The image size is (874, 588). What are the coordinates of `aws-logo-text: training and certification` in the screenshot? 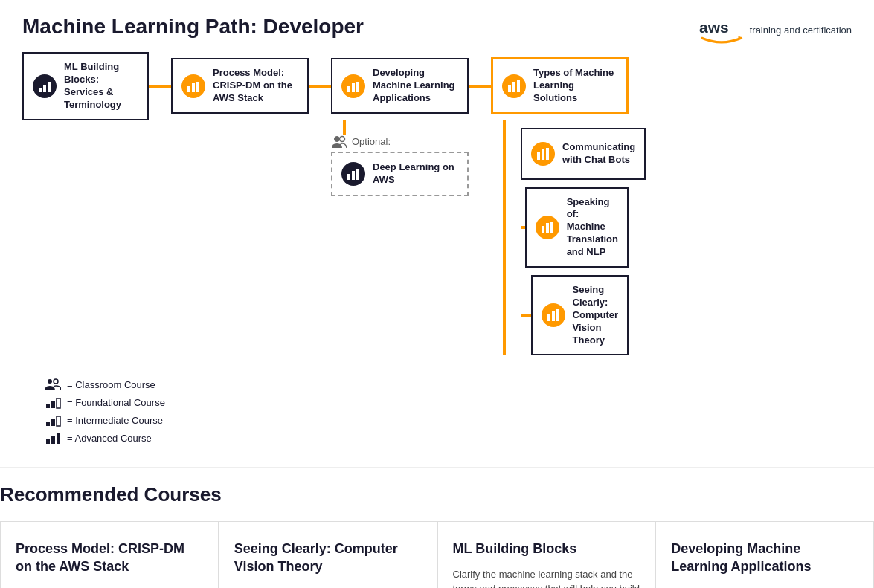 It's located at (800, 30).